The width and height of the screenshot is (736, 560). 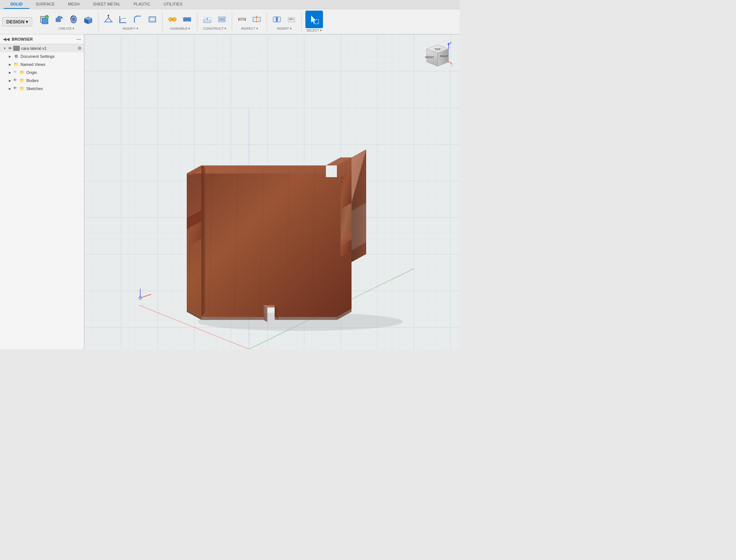 I want to click on insert-button, so click(x=277, y=19).